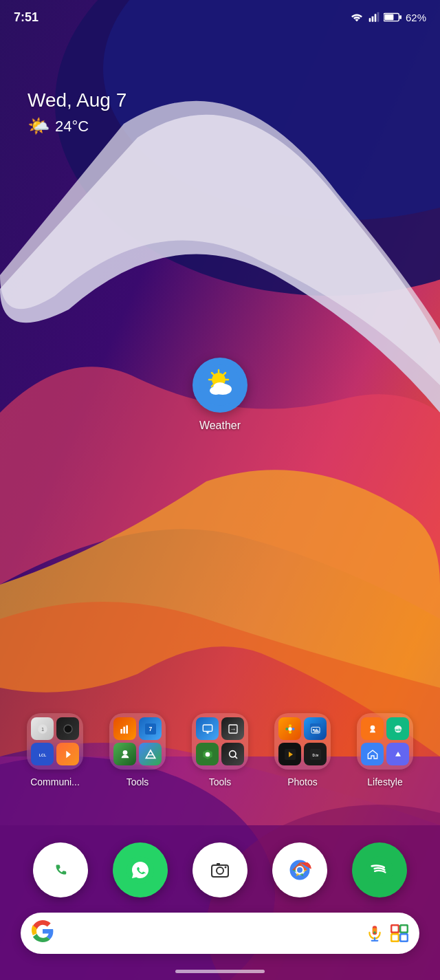 This screenshot has height=980, width=440. What do you see at coordinates (43, 754) in the screenshot?
I see `svg-text: LCL` at bounding box center [43, 754].